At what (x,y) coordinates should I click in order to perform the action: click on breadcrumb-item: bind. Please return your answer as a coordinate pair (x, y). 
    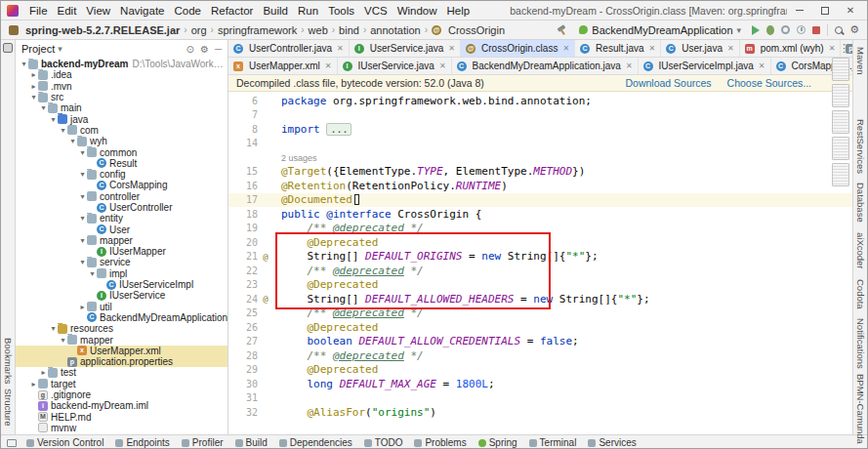
    Looking at the image, I should click on (350, 30).